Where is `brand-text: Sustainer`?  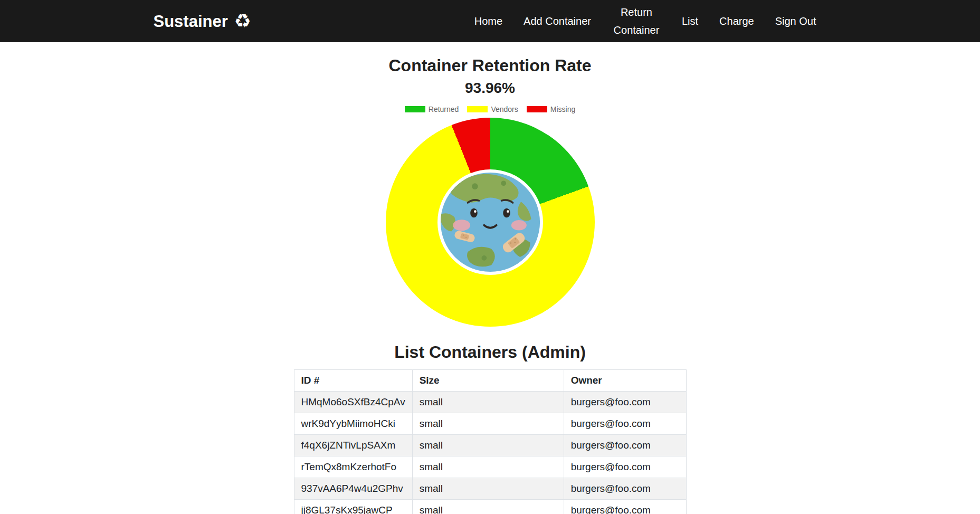 brand-text: Sustainer is located at coordinates (191, 21).